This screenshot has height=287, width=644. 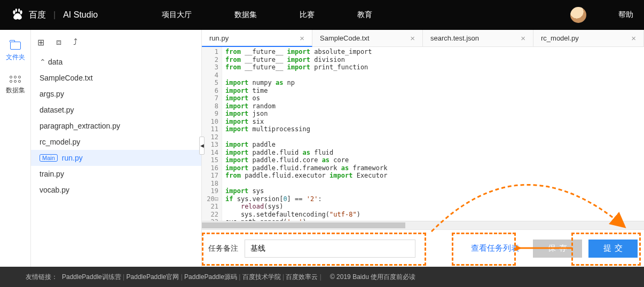 I want to click on tree-file: vocab.py, so click(x=116, y=190).